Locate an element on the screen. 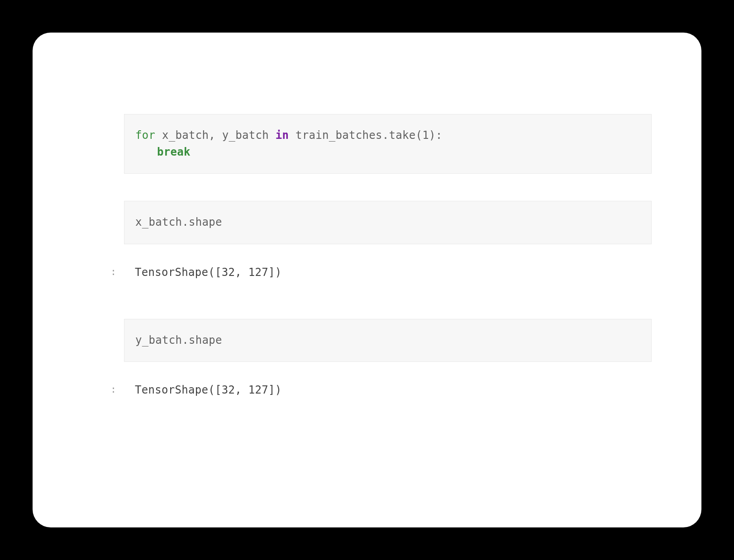 This screenshot has width=734, height=560. code-input-2: x_batch.shape is located at coordinates (388, 223).